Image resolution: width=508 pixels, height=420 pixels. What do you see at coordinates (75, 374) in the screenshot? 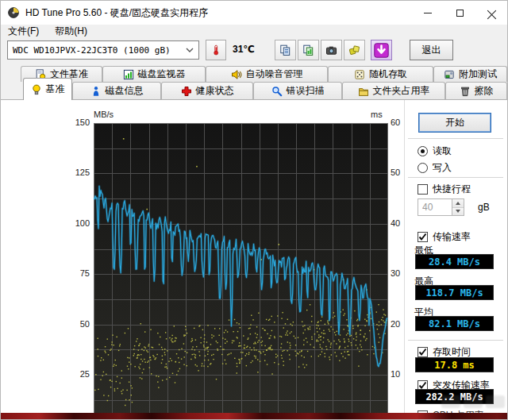
I see `left-axis-tick: 25` at bounding box center [75, 374].